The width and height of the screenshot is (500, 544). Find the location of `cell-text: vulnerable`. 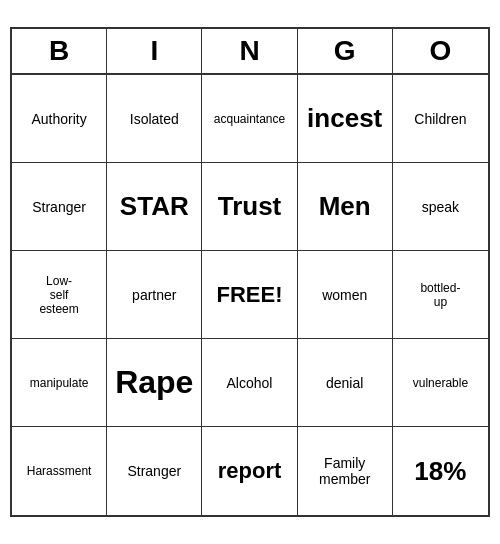

cell-text: vulnerable is located at coordinates (440, 383).